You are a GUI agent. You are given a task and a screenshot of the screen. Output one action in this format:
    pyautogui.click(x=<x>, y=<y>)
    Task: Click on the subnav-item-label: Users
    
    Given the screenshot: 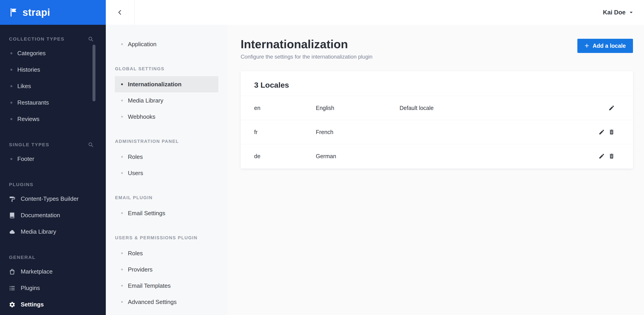 What is the action you would take?
    pyautogui.click(x=136, y=173)
    